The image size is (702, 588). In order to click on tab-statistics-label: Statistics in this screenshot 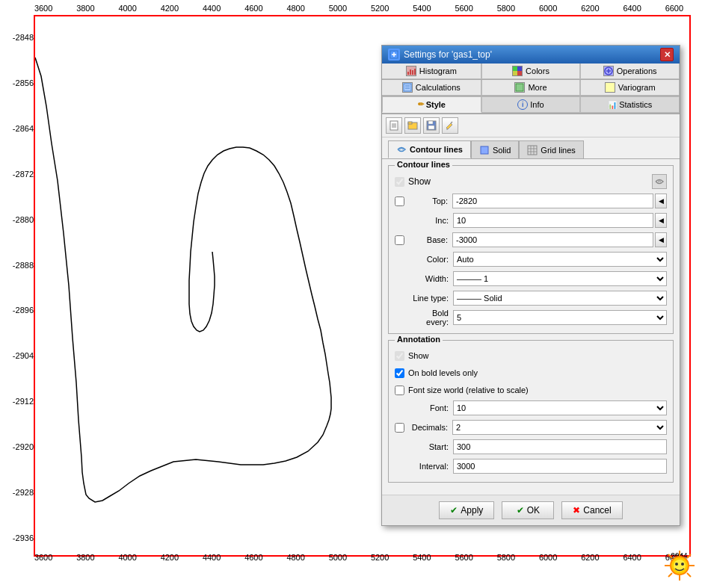, I will do `click(635, 105)`.